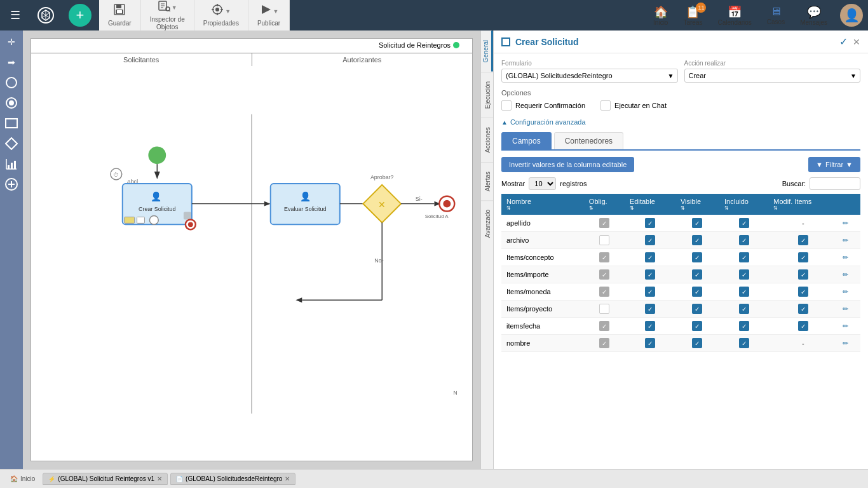 This screenshot has height=488, width=868. What do you see at coordinates (15, 15) in the screenshot?
I see `hamburger-menu: ☰` at bounding box center [15, 15].